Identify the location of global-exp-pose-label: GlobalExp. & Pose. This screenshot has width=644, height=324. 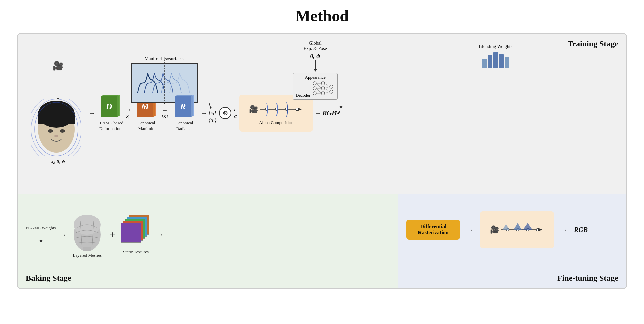
(315, 46).